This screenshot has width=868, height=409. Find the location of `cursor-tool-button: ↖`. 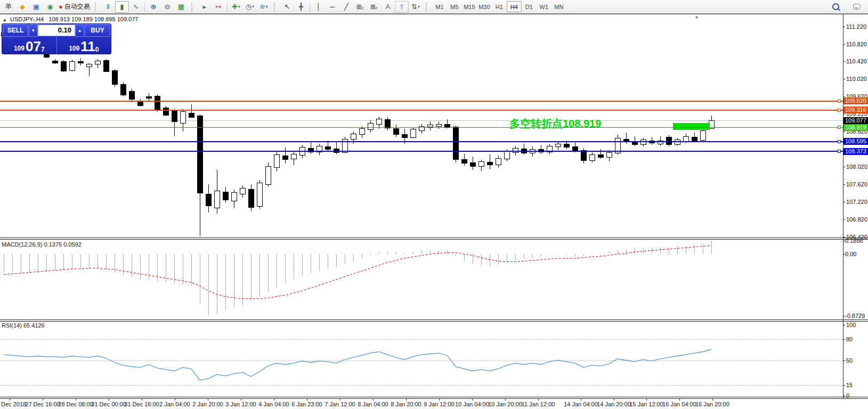

cursor-tool-button: ↖ is located at coordinates (287, 7).